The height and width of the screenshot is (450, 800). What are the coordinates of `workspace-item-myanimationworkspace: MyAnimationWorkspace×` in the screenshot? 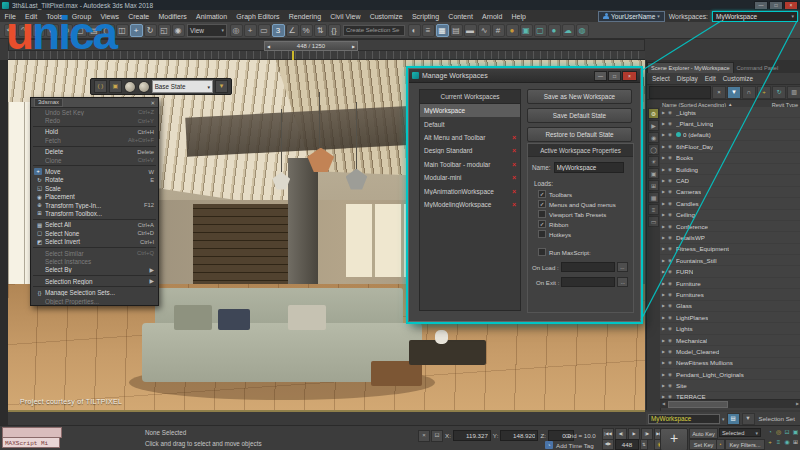 It's located at (470, 190).